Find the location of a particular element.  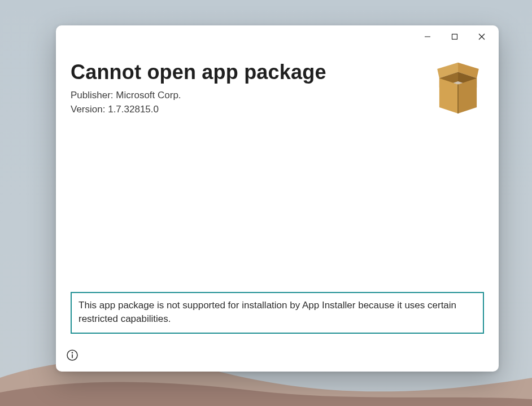

maximize-button is located at coordinates (455, 37).